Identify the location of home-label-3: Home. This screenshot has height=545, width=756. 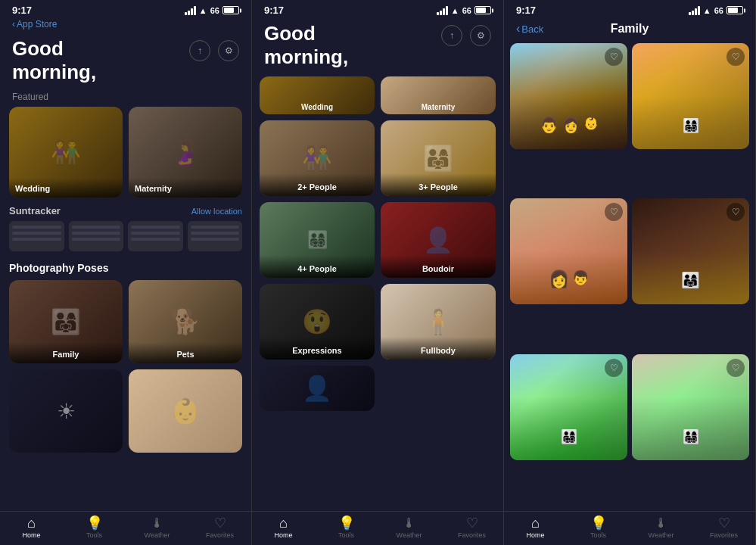
(535, 535).